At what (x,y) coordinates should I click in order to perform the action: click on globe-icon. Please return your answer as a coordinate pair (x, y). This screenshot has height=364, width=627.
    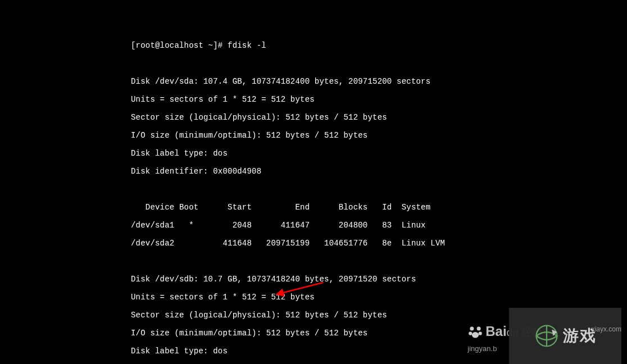
    Looking at the image, I should click on (547, 336).